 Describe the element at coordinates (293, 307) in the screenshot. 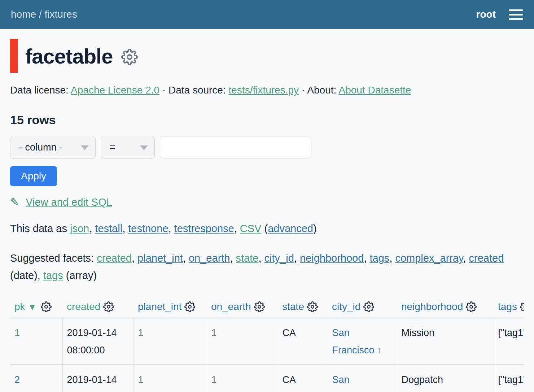

I see `column-sort-link-state: state` at that location.